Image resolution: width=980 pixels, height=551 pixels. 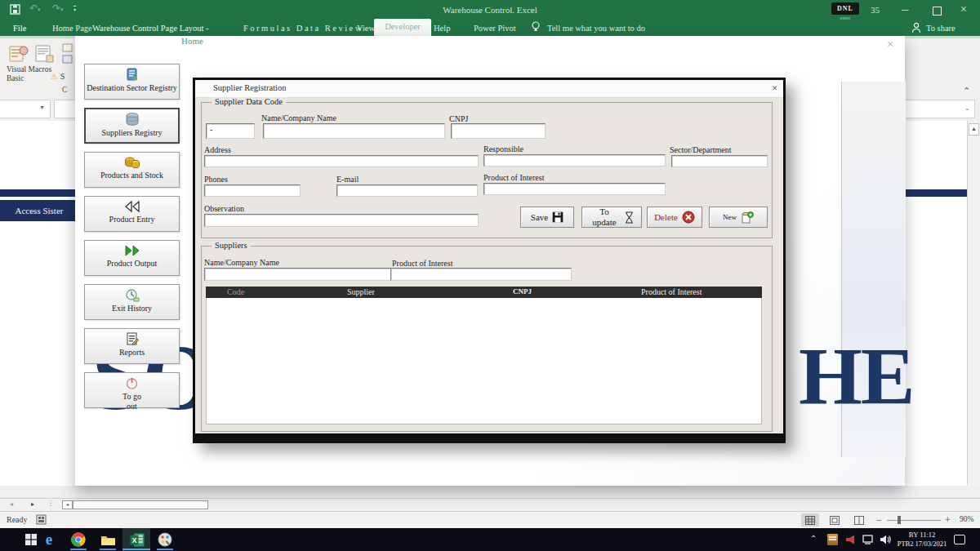 I want to click on macros-icon, so click(x=46, y=55).